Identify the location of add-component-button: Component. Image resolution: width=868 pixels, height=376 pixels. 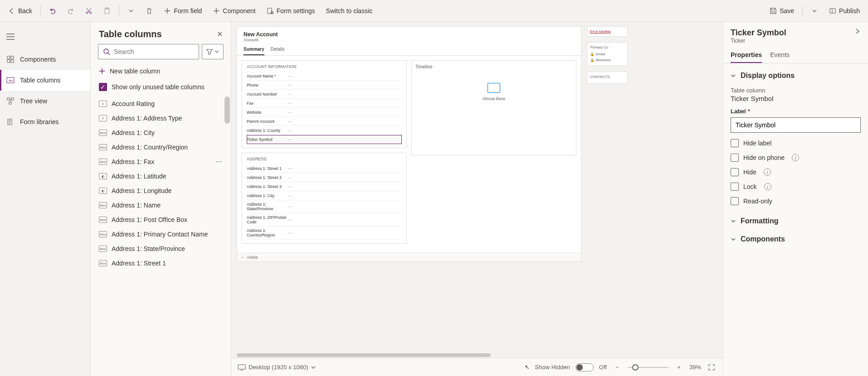
(234, 11).